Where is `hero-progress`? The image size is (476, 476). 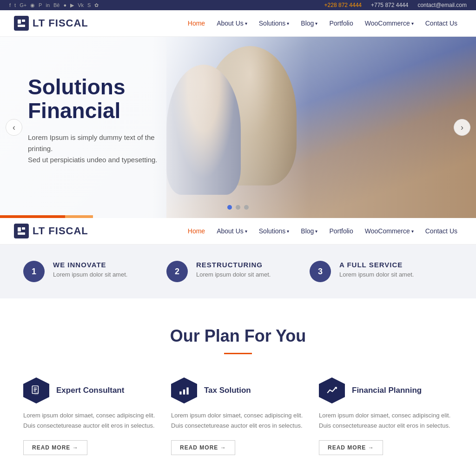
hero-progress is located at coordinates (46, 217).